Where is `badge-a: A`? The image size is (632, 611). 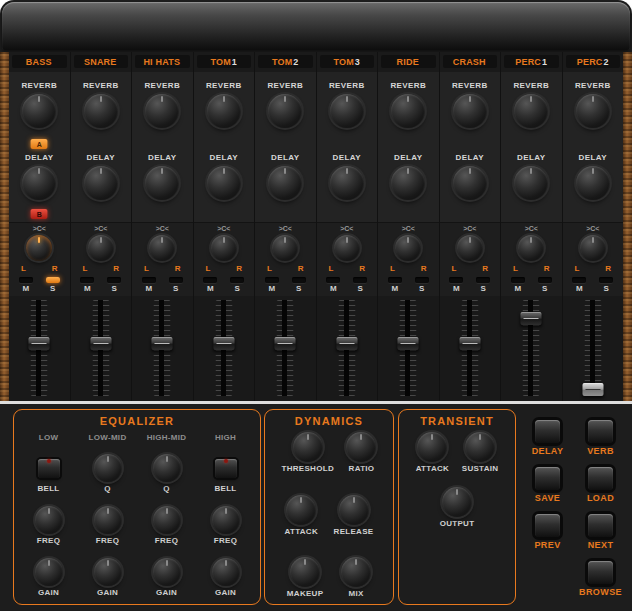 badge-a: A is located at coordinates (40, 144).